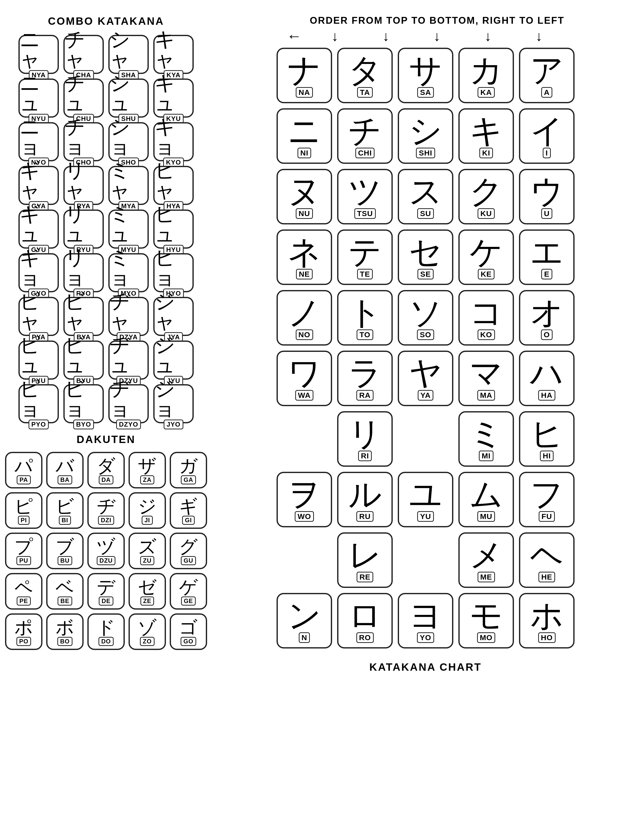  What do you see at coordinates (39, 50) in the screenshot?
I see `kana-char: ニャ` at bounding box center [39, 50].